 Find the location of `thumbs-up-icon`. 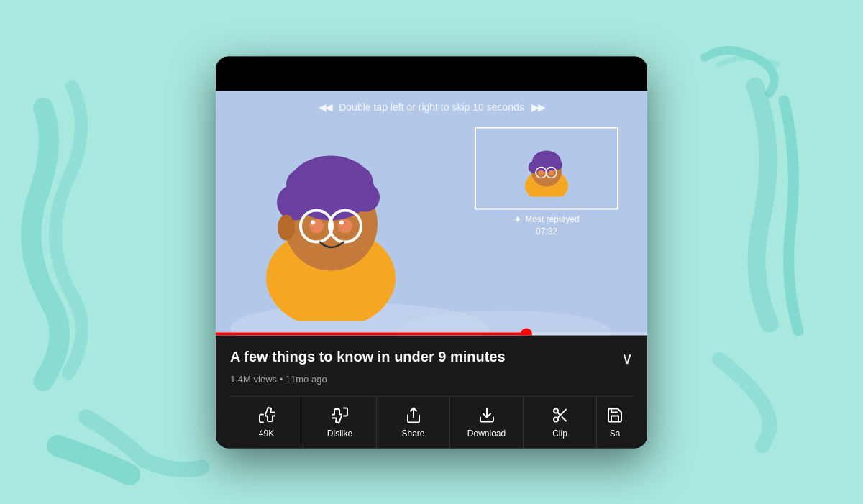

thumbs-up-icon is located at coordinates (267, 415).